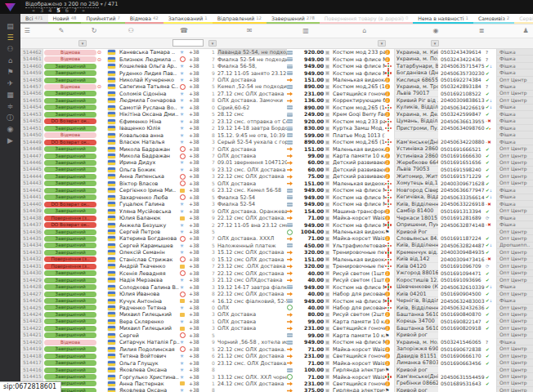 This screenshot has width=533, height=392. Describe the element at coordinates (10, 129) in the screenshot. I see `web-icon: ◉` at that location.